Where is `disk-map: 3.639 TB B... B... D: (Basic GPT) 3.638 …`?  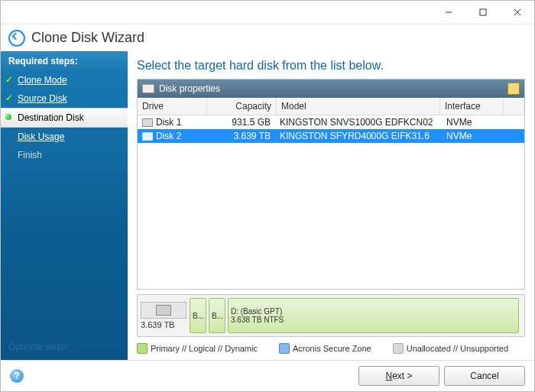 disk-map: 3.639 TB B... B... D: (Basic GPT) 3.638 … is located at coordinates (331, 316).